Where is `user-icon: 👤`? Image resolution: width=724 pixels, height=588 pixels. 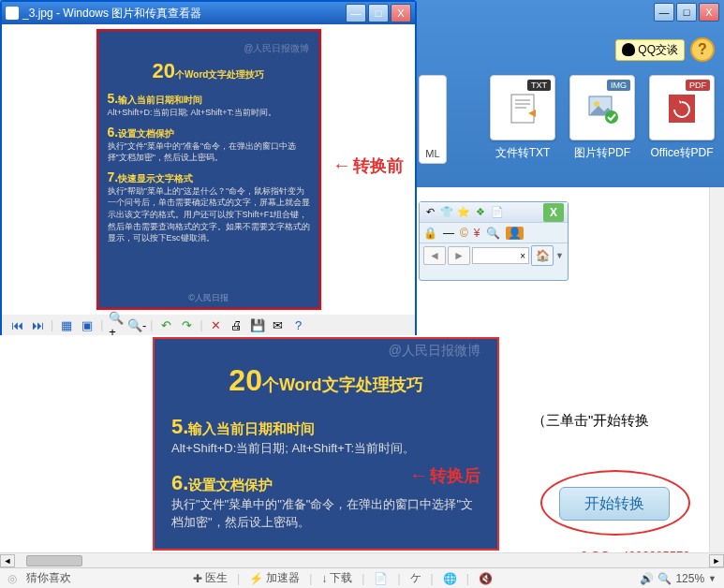
user-icon: 👤 is located at coordinates (515, 233).